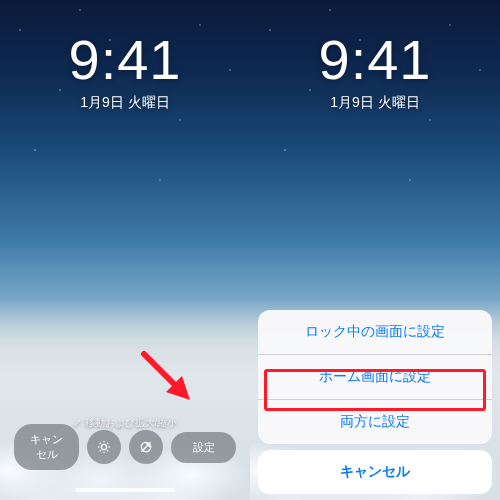 The image size is (500, 500). What do you see at coordinates (146, 447) in the screenshot?
I see `perspective-button` at bounding box center [146, 447].